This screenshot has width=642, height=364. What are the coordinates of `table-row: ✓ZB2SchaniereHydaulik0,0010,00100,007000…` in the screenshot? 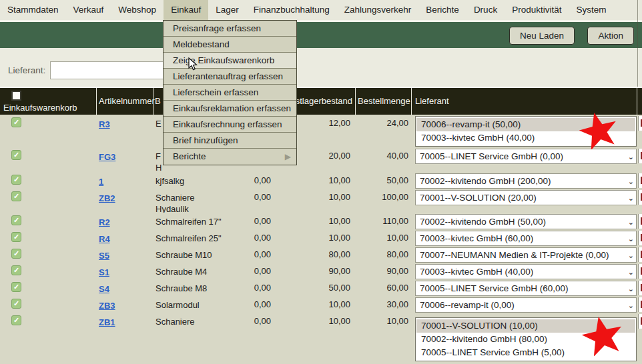 It's located at (321, 201).